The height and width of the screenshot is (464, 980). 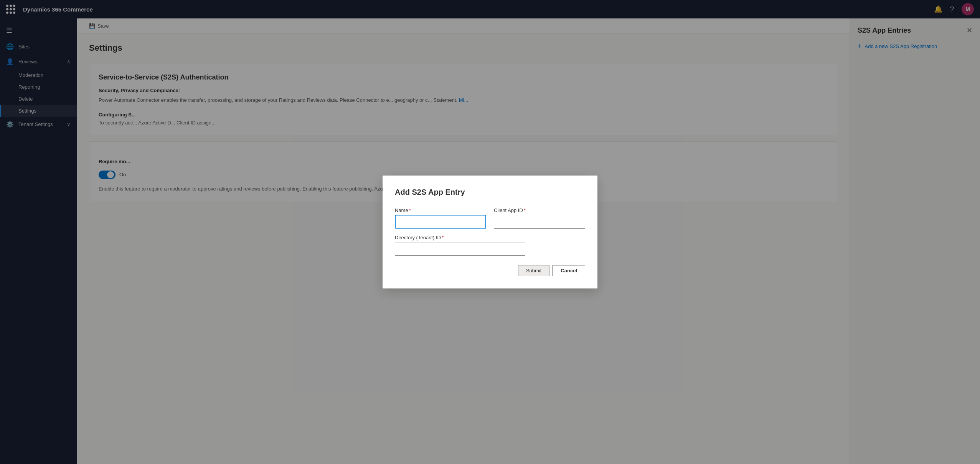 I want to click on modal-actions: Submit Cancel, so click(x=490, y=270).